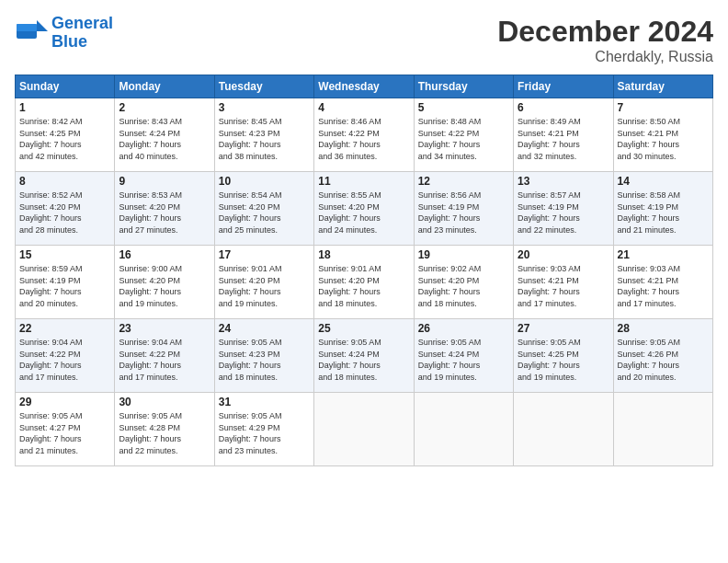  Describe the element at coordinates (463, 181) in the screenshot. I see `day-number: 12` at that location.